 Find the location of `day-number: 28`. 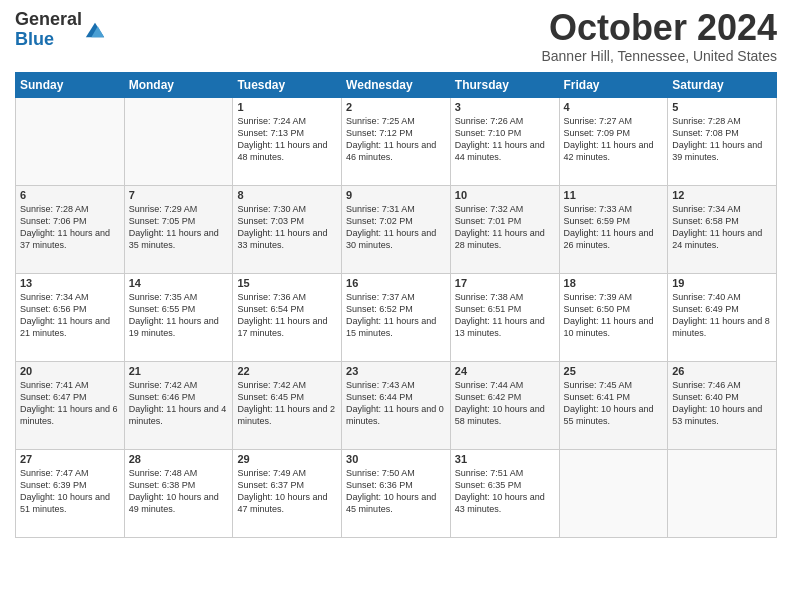

day-number: 28 is located at coordinates (179, 459).